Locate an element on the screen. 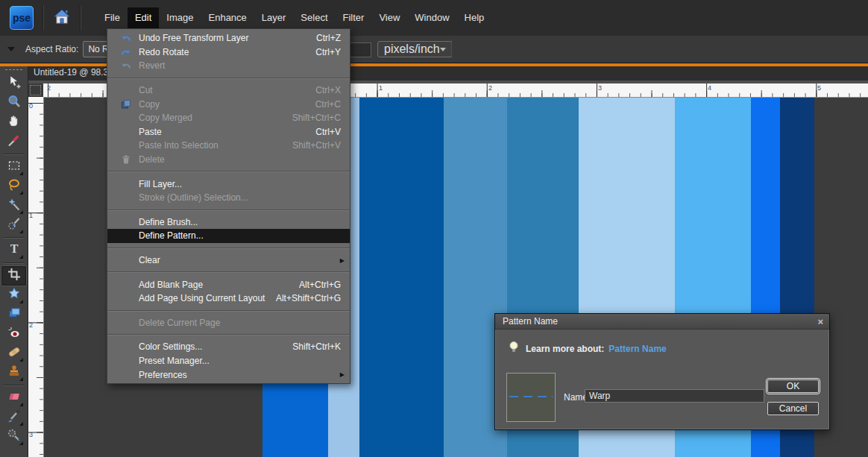 This screenshot has width=868, height=457. menu-select: Select is located at coordinates (314, 18).